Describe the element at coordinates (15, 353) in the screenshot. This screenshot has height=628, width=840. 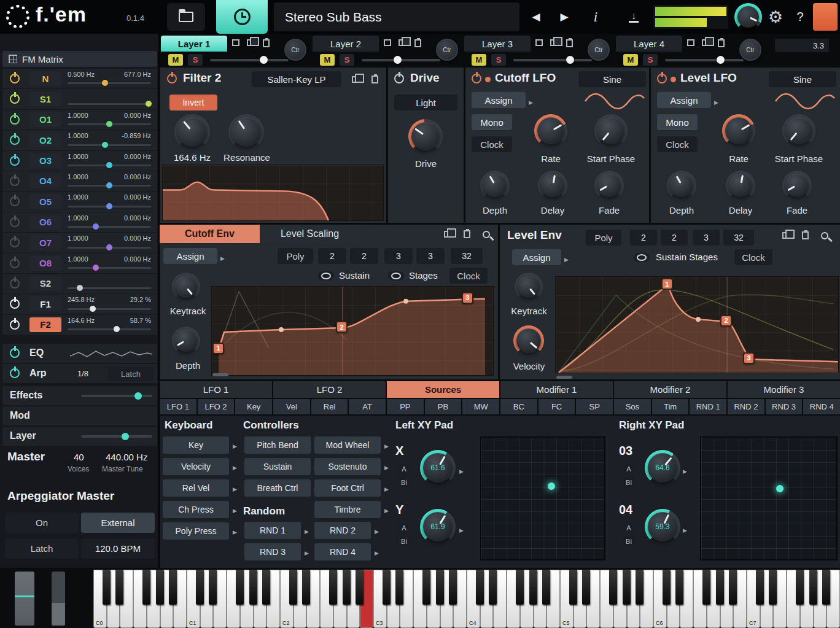
I see `eq-power-icon` at that location.